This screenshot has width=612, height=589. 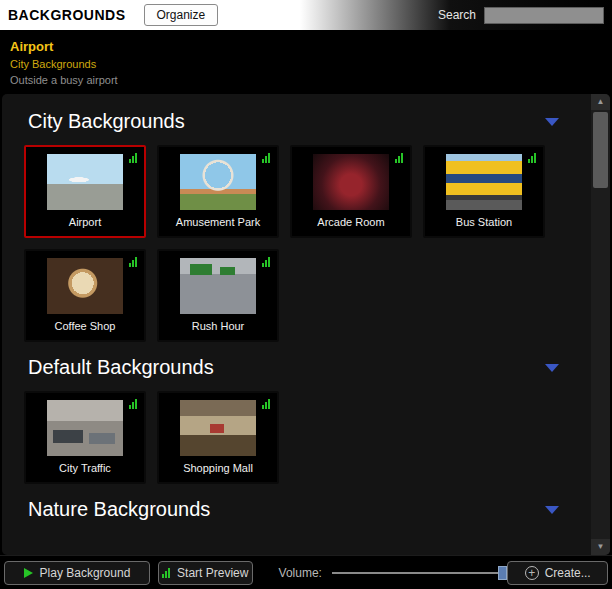 What do you see at coordinates (106, 122) in the screenshot?
I see `section-title: City Backgrounds` at bounding box center [106, 122].